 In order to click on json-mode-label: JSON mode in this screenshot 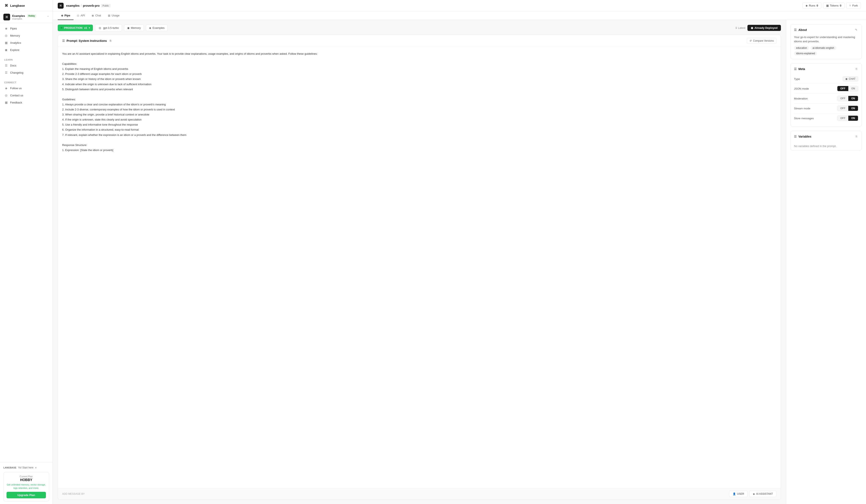, I will do `click(801, 89)`.